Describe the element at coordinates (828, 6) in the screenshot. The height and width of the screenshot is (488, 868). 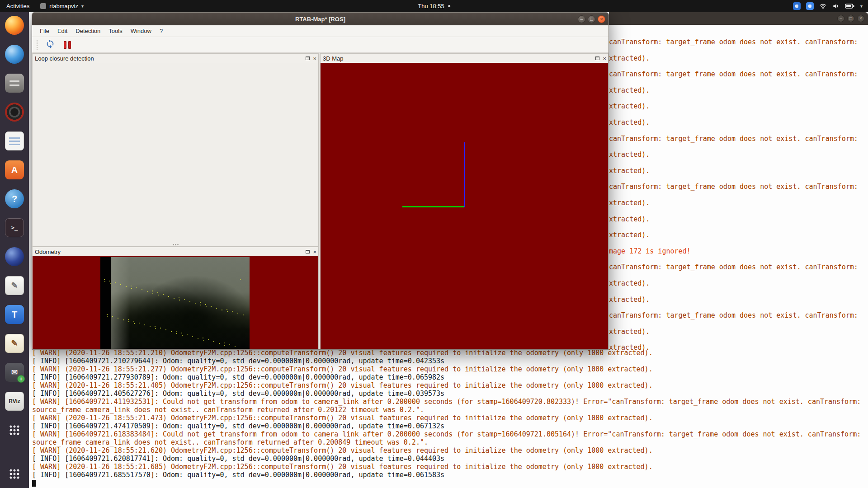
I see `system-tray: ▾` at that location.